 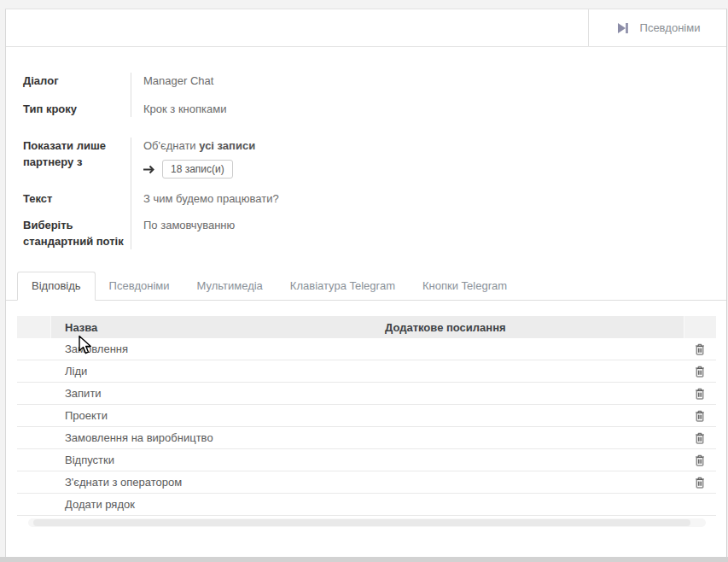 What do you see at coordinates (367, 505) in the screenshot?
I see `add-row: Додати рядок` at bounding box center [367, 505].